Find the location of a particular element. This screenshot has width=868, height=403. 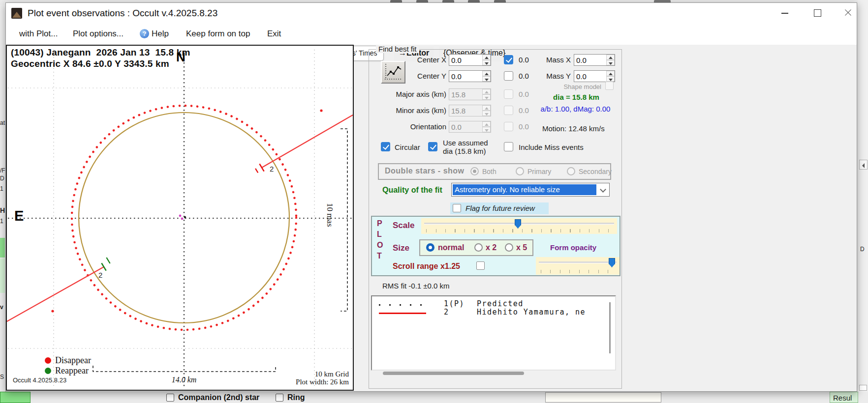

mass-y-spinbox is located at coordinates (594, 76).